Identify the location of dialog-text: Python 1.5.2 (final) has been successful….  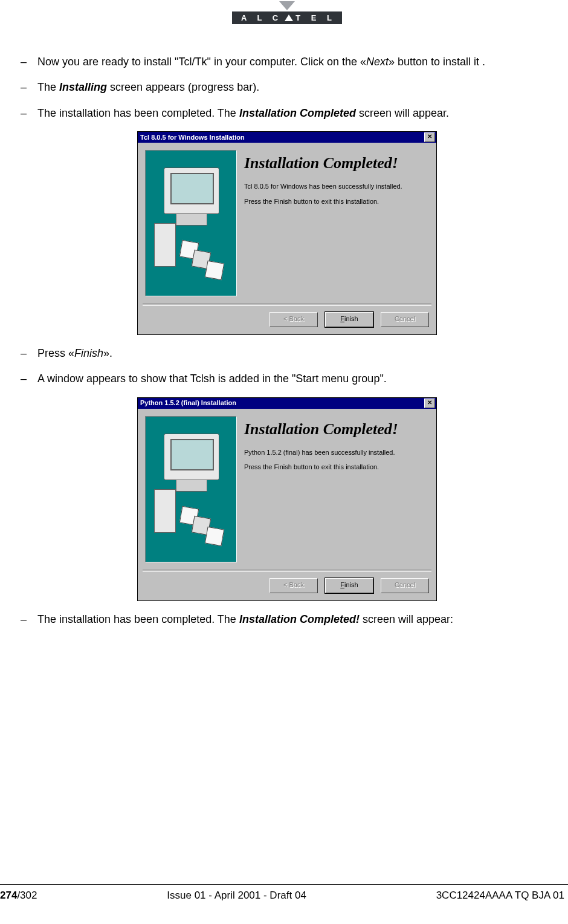
(337, 452).